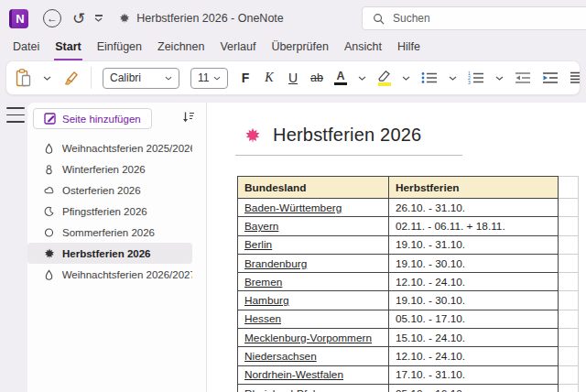 The width and height of the screenshot is (586, 392). I want to click on dates-cell: 19.10. - 31.10., so click(474, 245).